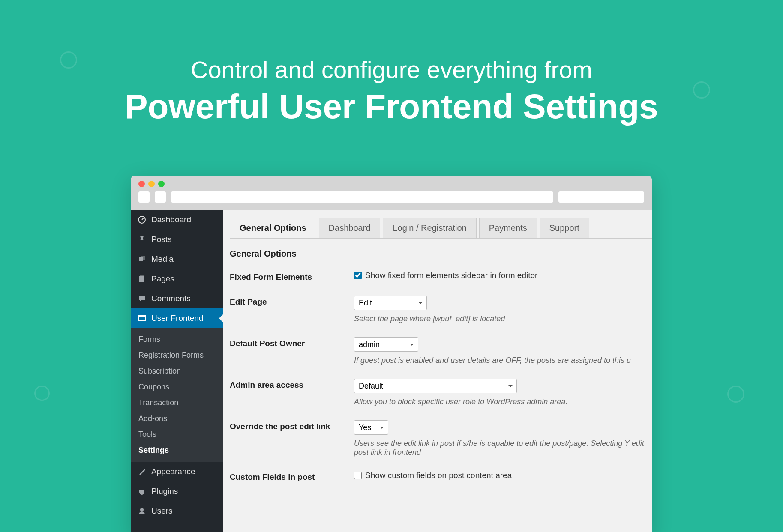 The width and height of the screenshot is (783, 532). Describe the element at coordinates (141, 184) in the screenshot. I see `window-close-icon` at that location.